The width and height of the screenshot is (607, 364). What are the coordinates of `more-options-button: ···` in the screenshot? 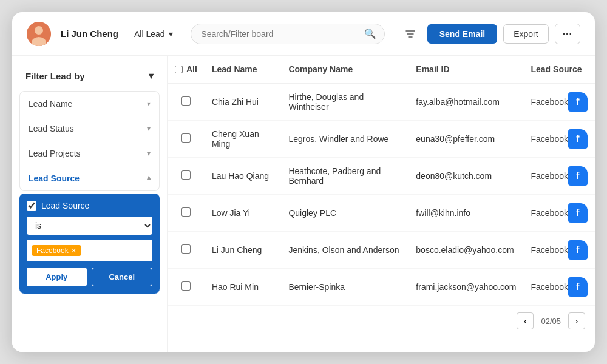 It's located at (568, 34).